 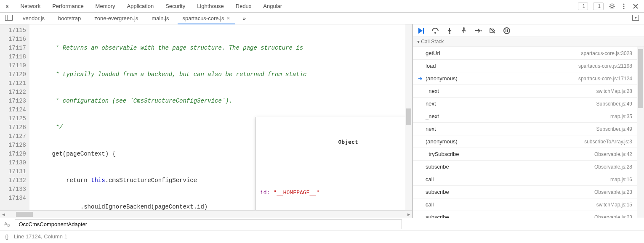 What do you see at coordinates (464, 31) in the screenshot?
I see `step-out-icon` at bounding box center [464, 31].